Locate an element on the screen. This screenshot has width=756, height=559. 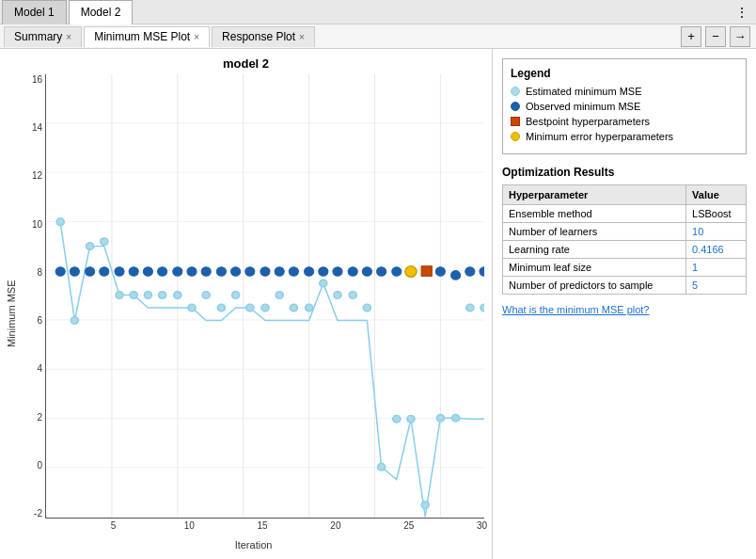
y-tick: 14 is located at coordinates (30, 128).